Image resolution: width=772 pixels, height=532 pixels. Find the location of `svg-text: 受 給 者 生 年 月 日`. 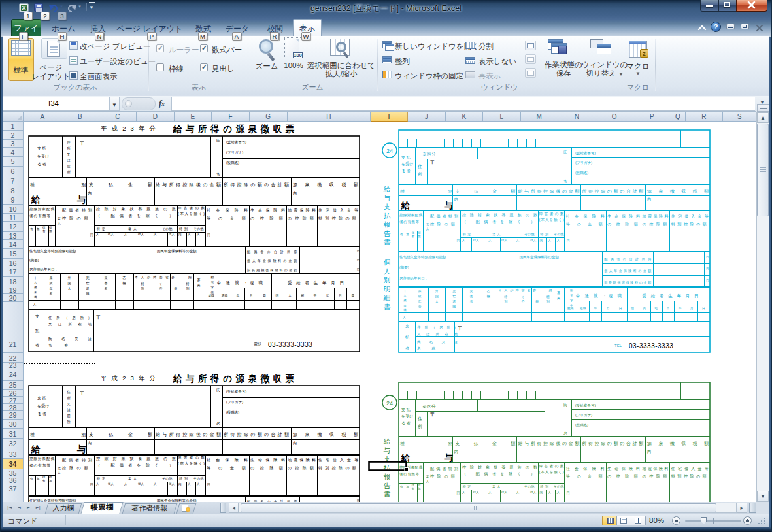

svg-text: 受 給 者 生 年 月 日 is located at coordinates (671, 296).